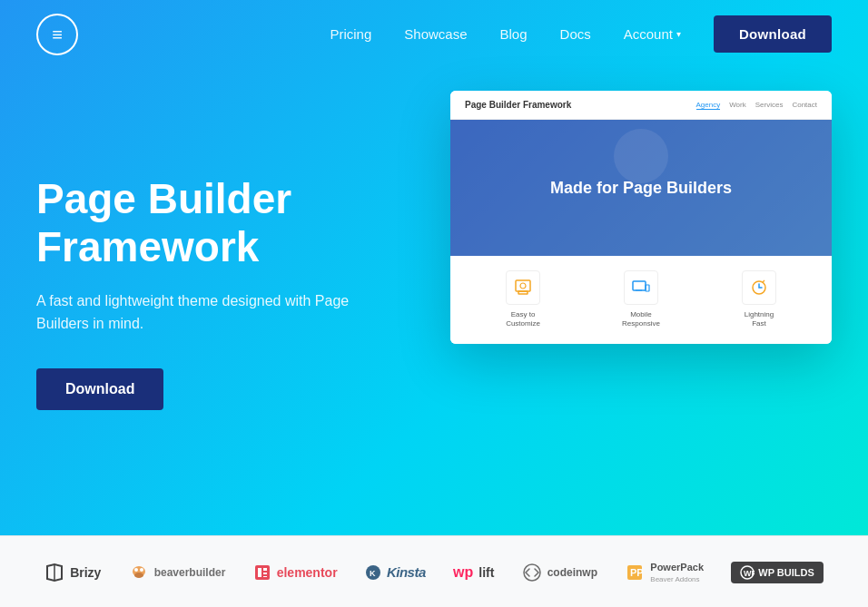  What do you see at coordinates (773, 34) in the screenshot?
I see `nav-download-button: Download` at bounding box center [773, 34].